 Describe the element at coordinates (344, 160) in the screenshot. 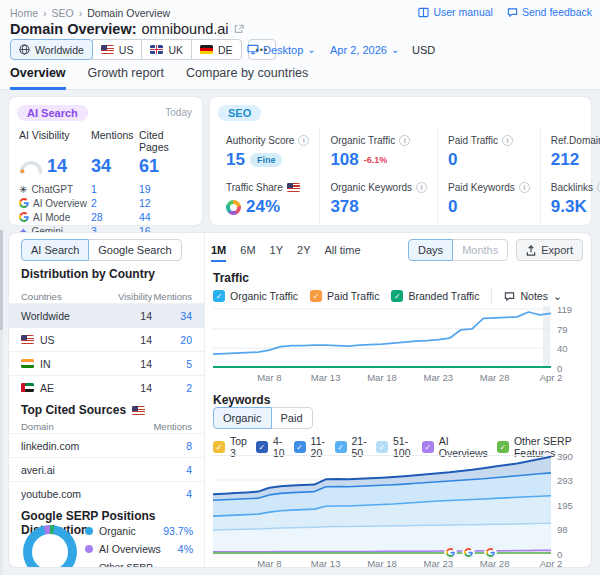

I see `organic-traffic-value: 108` at that location.